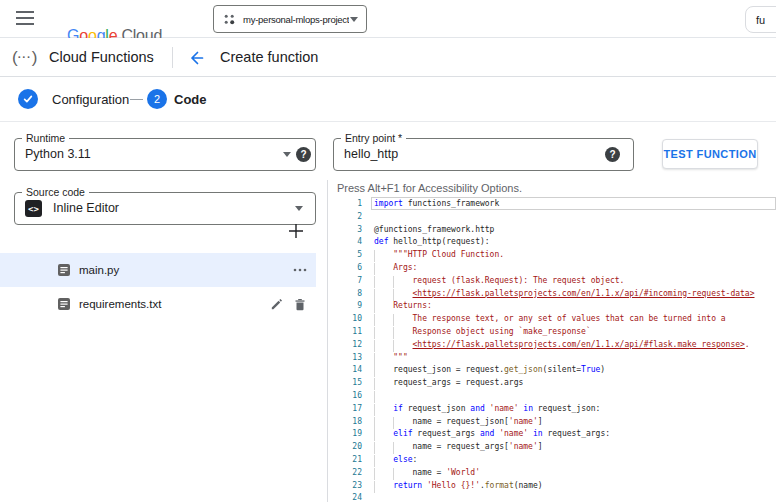 This screenshot has height=502, width=776. What do you see at coordinates (482, 332) in the screenshot?
I see `code-line-11: Response object using `make_response`` at bounding box center [482, 332].